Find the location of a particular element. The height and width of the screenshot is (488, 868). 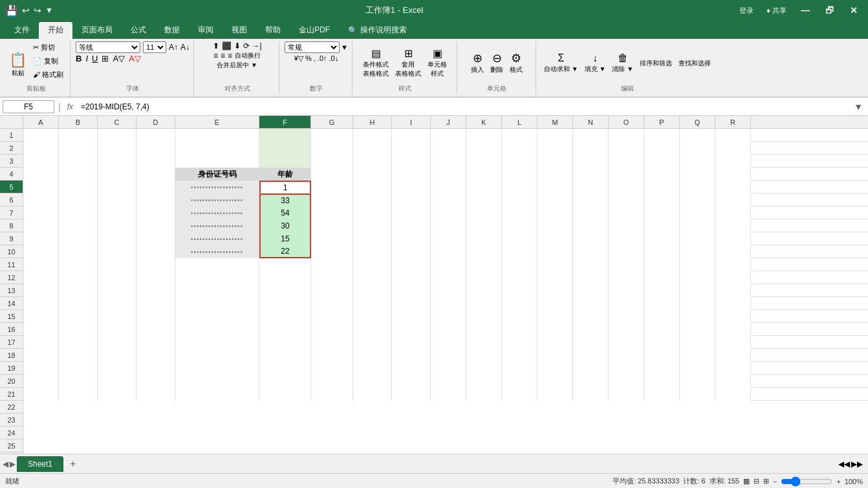

cell-m2 is located at coordinates (555, 148).